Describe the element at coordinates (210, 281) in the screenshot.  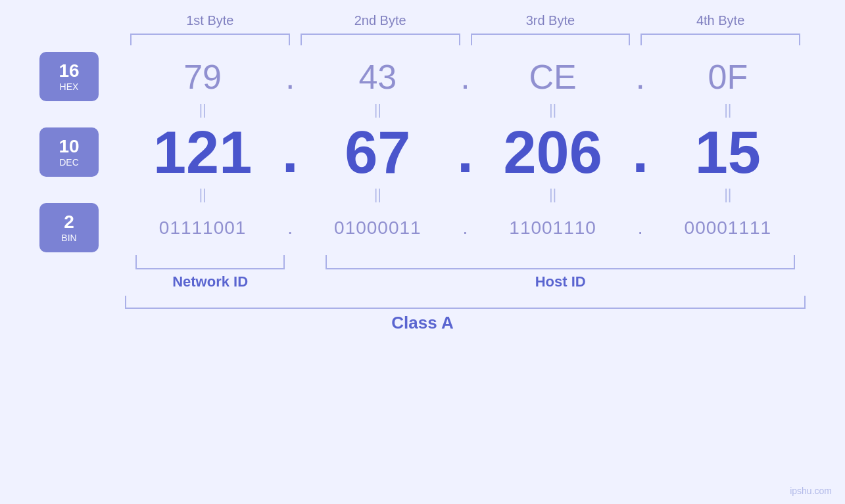
I see `network-id-label: Network ID` at that location.